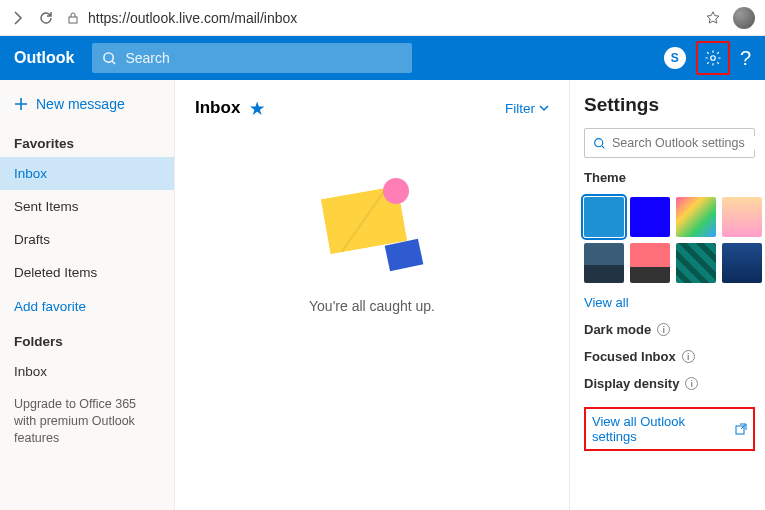 The width and height of the screenshot is (765, 510). What do you see at coordinates (670, 178) in the screenshot?
I see `theme-heading: Theme` at bounding box center [670, 178].